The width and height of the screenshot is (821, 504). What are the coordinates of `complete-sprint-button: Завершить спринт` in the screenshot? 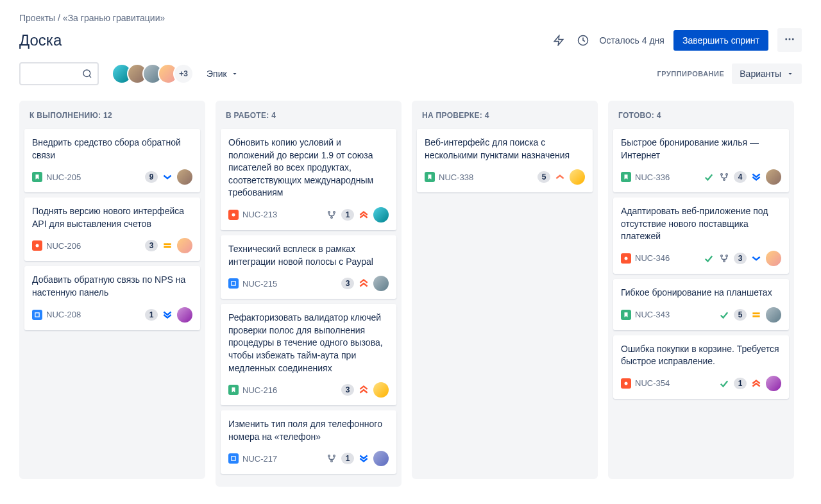 It's located at (721, 40).